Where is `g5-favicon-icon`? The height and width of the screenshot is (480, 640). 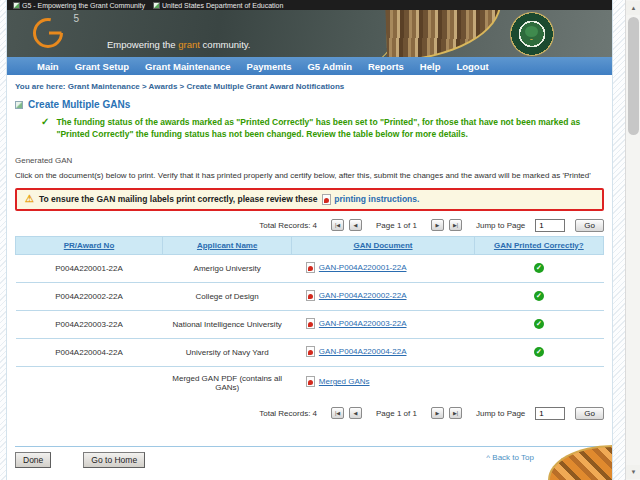
g5-favicon-icon is located at coordinates (16, 6).